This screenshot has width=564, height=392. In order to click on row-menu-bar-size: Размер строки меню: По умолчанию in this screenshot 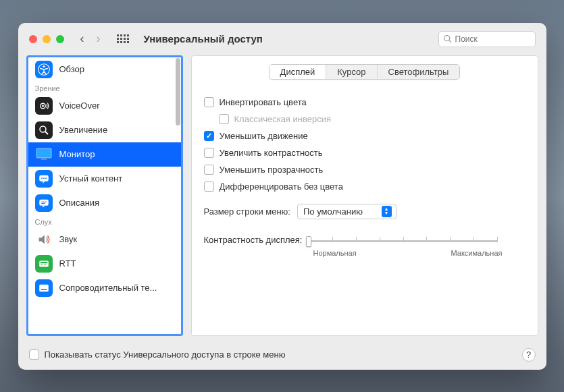, I will do `click(365, 212)`.